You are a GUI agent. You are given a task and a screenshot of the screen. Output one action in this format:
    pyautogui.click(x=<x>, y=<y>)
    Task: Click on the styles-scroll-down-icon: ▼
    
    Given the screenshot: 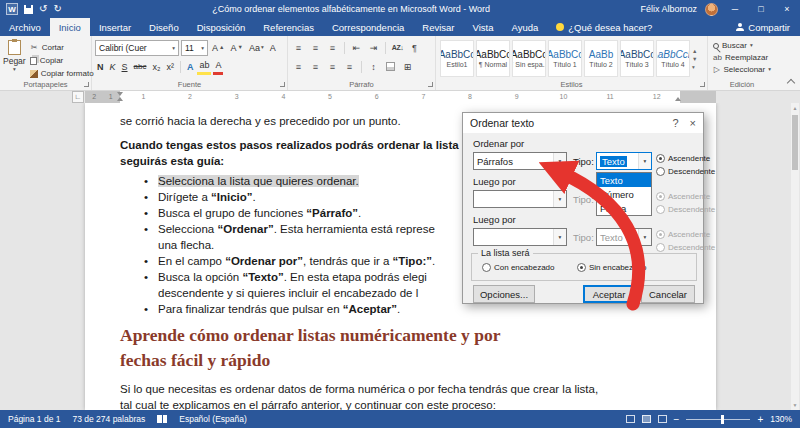 What is the action you would take?
    pyautogui.click(x=694, y=59)
    